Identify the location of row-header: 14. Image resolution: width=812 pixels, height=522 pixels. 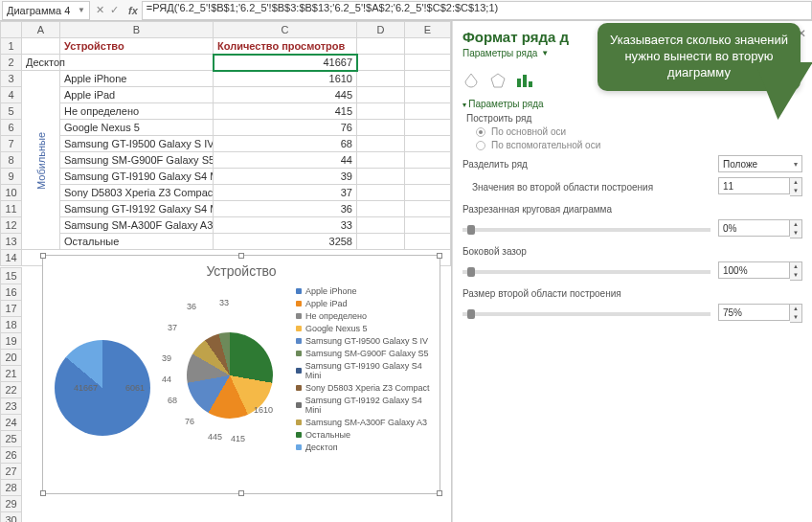
(11, 259).